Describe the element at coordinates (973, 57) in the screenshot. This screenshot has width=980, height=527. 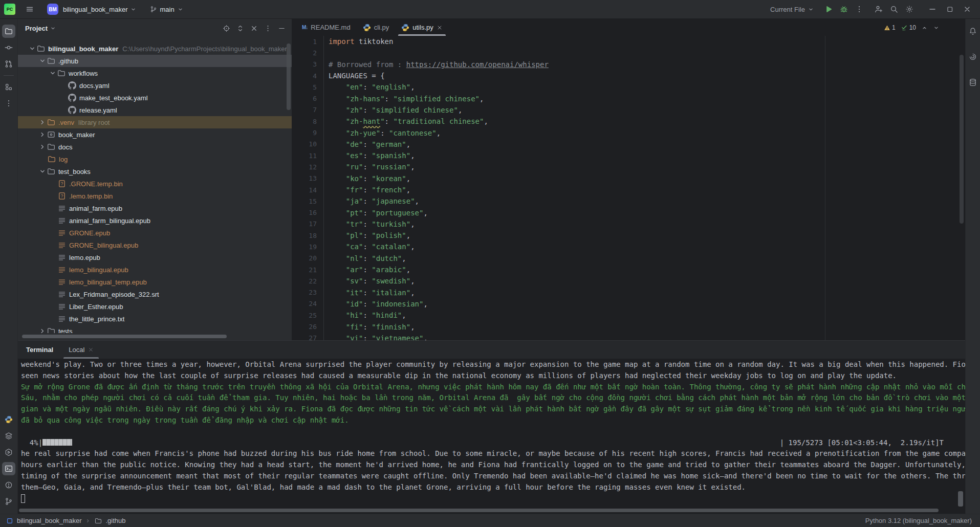
I see `ai-assistant-icon` at that location.